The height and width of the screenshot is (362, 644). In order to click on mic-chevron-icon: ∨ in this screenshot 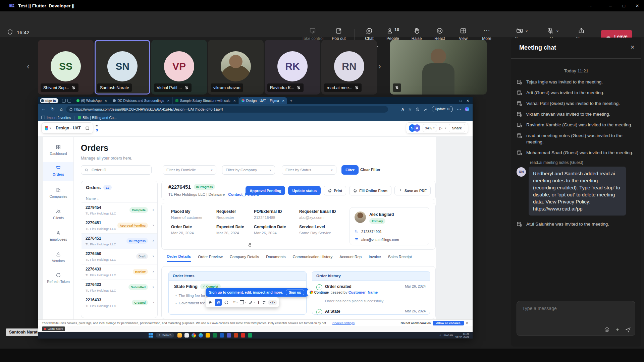, I will do `click(557, 31)`.